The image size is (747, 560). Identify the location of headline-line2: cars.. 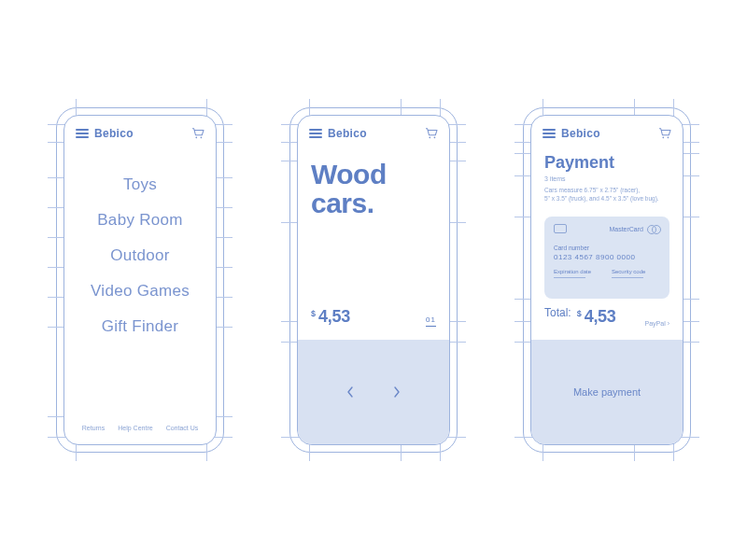
(374, 203).